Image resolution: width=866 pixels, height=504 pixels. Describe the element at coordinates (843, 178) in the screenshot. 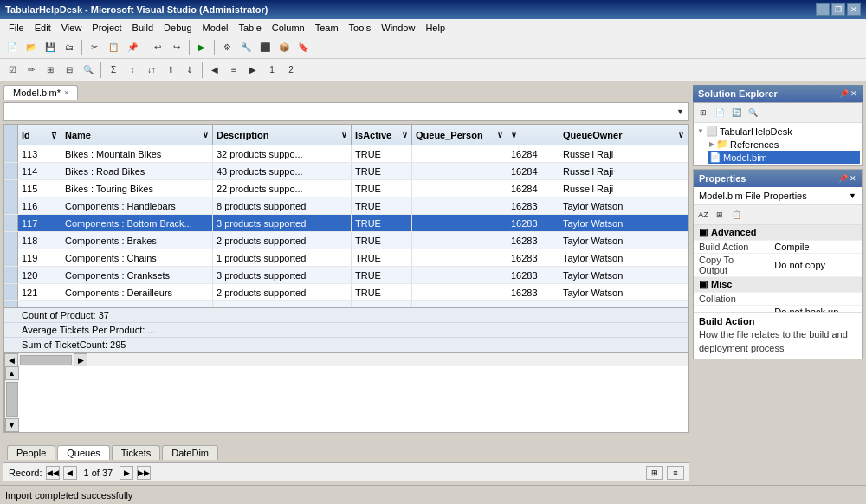

I see `prop-pin-btn: 📌` at that location.